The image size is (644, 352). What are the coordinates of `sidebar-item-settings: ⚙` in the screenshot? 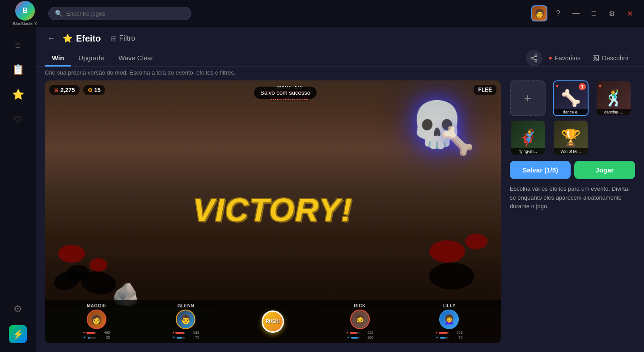 It's located at (18, 309).